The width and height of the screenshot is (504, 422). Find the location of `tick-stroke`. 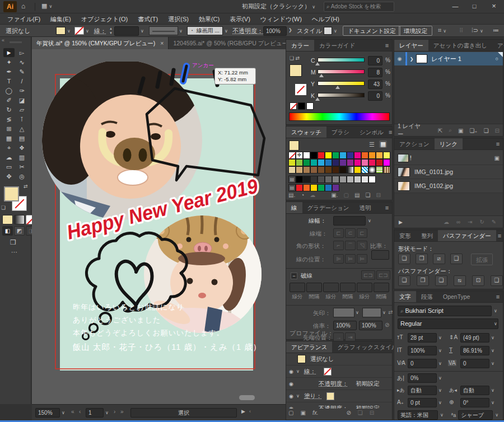

tick-stroke is located at coordinates (159, 79).